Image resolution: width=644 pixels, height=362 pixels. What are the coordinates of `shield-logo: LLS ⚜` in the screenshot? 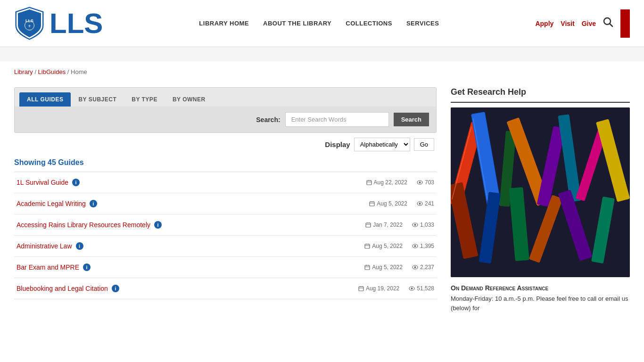 It's located at (29, 24).